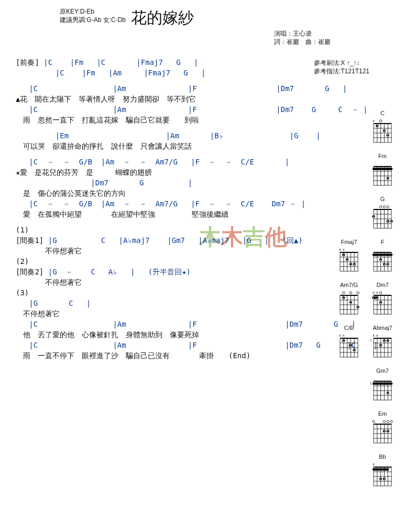 This screenshot has height=532, width=404. Describe the element at coordinates (168, 172) in the screenshot. I see `lyric-line: ★愛 是花兒的芬芳 是 蝴蝶的翅膀` at that location.